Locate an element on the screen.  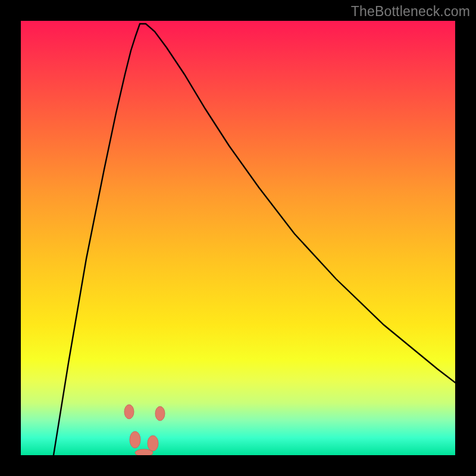
marker-right-upper is located at coordinates (160, 414).